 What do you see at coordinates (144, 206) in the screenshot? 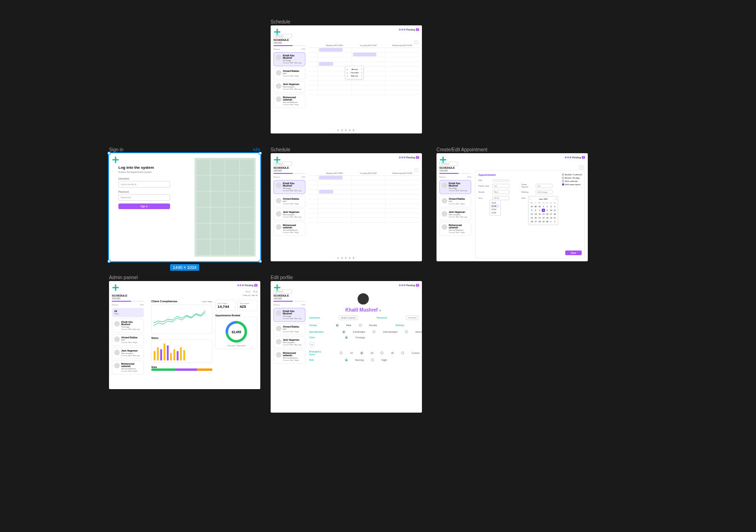
I see `signin-button: Sign in` at bounding box center [144, 206].